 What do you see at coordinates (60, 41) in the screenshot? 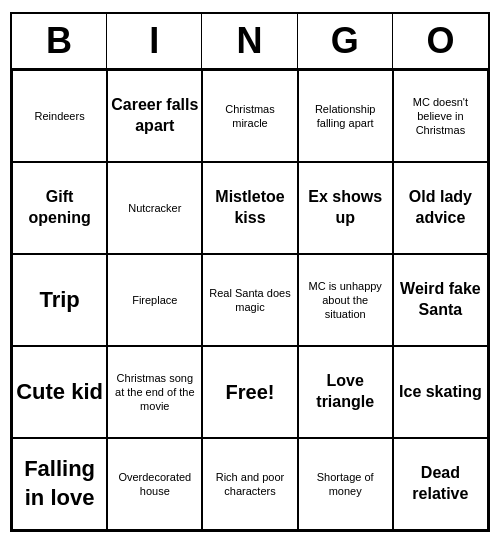
I see `bingo-letter: B` at bounding box center [60, 41].